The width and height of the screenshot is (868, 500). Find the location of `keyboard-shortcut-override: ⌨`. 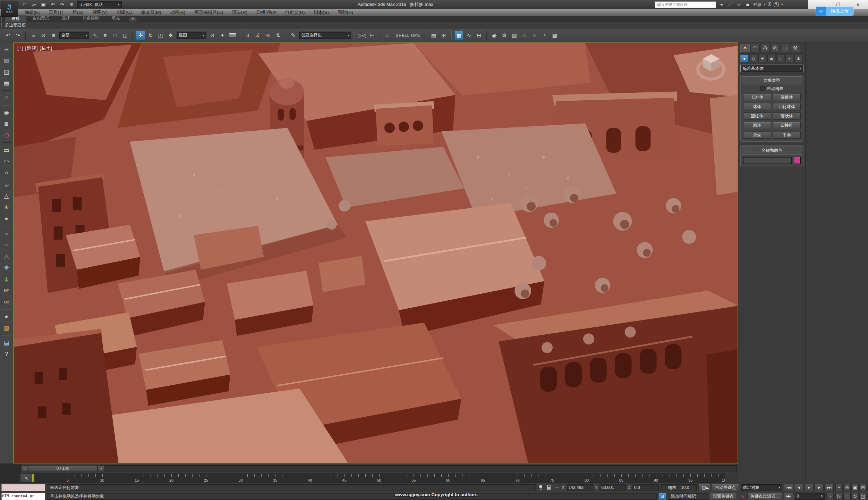

keyboard-shortcut-override: ⌨ is located at coordinates (232, 35).